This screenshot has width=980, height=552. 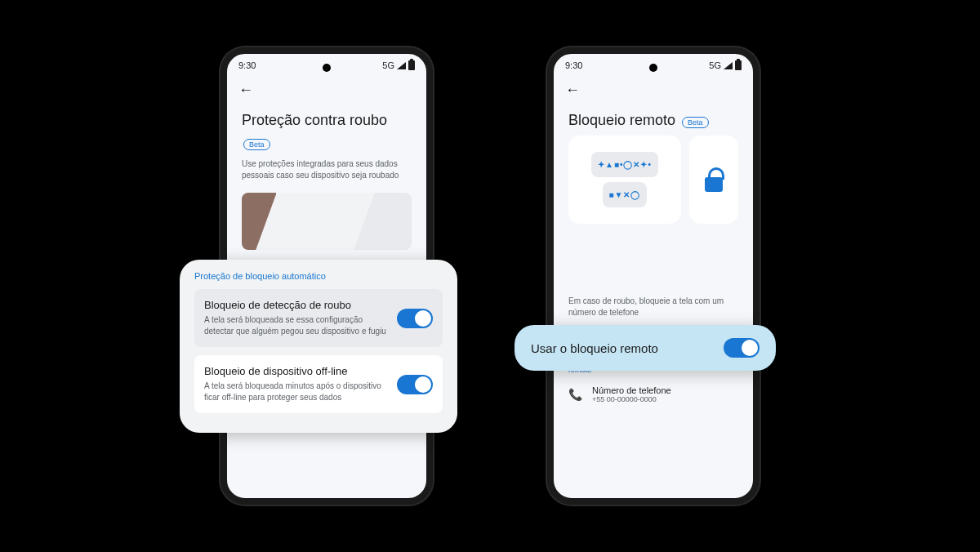 What do you see at coordinates (318, 384) in the screenshot?
I see `setting-offline-lock: Bloqueio de dispositivo off-line A tela …` at bounding box center [318, 384].